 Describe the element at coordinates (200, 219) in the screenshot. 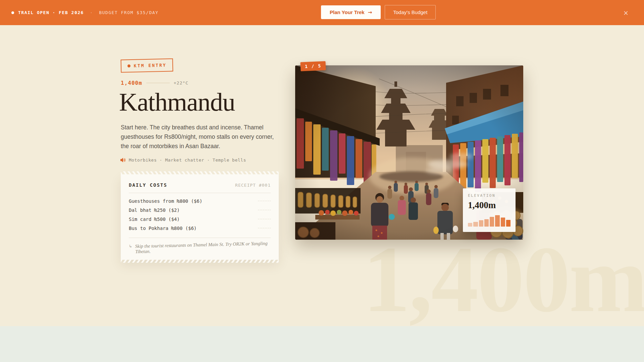

I see `receipt-row: Sim card ₨500 ($4)` at that location.